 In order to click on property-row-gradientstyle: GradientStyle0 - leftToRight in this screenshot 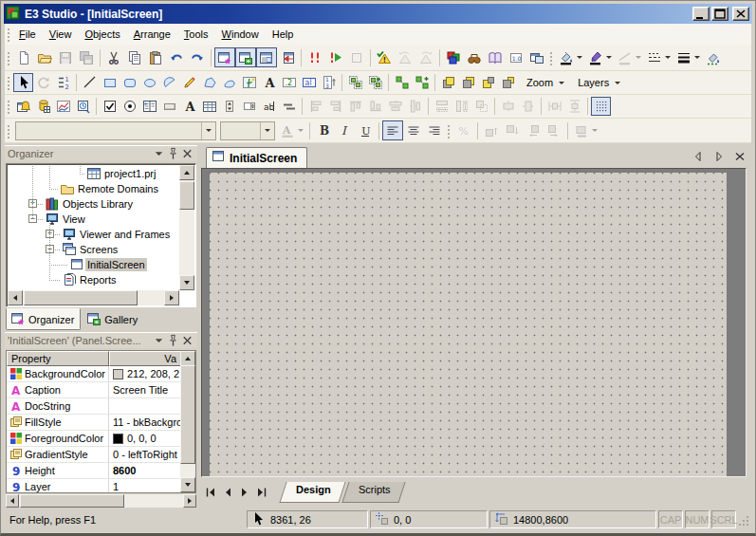, I will do `click(101, 455)`.